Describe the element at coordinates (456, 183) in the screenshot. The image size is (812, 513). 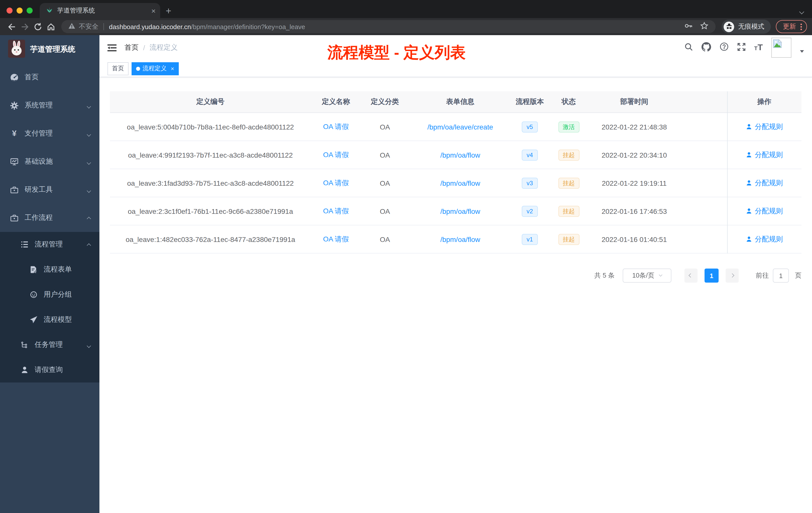
I see `table-row: oa_leave:3:1fad3d93-7b75-11ec-a3c8-acde4…` at that location.